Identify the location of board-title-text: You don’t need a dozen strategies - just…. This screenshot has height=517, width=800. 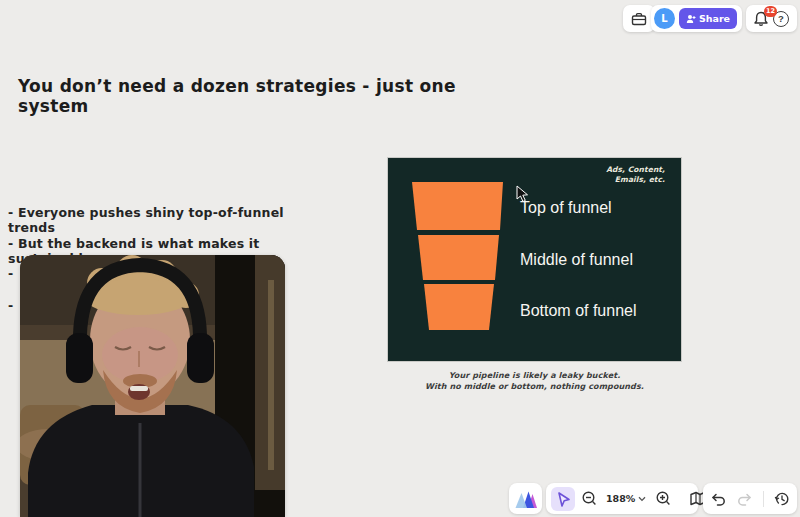
(248, 96).